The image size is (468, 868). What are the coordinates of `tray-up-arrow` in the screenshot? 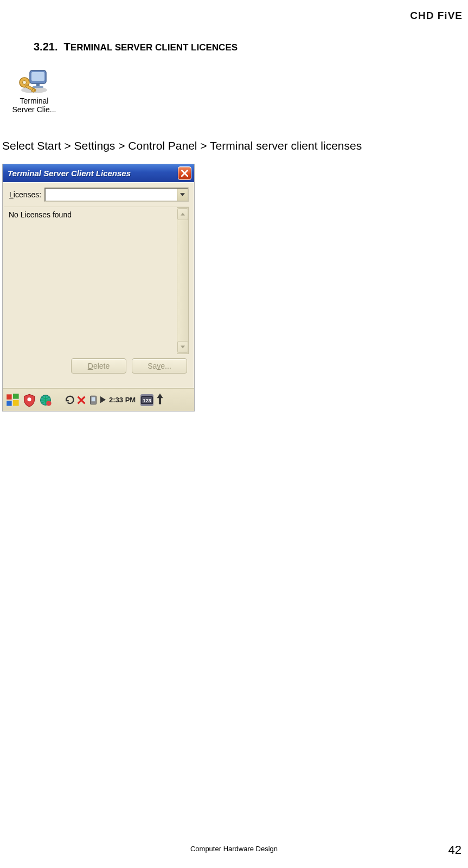 It's located at (160, 400).